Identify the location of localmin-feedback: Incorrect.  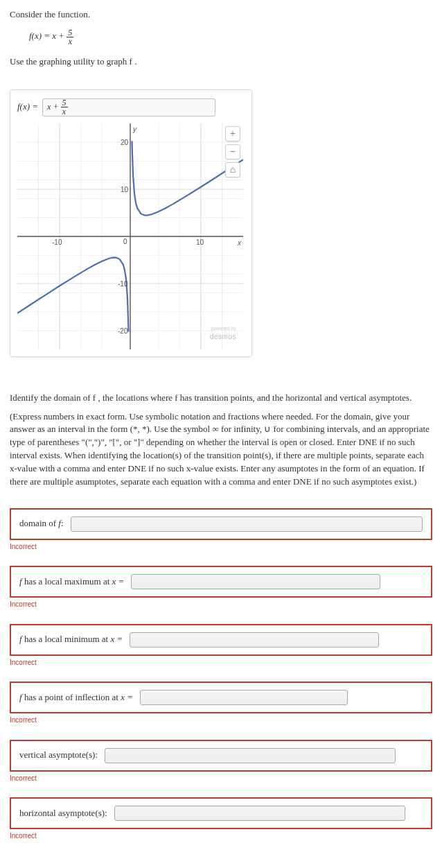
(221, 663).